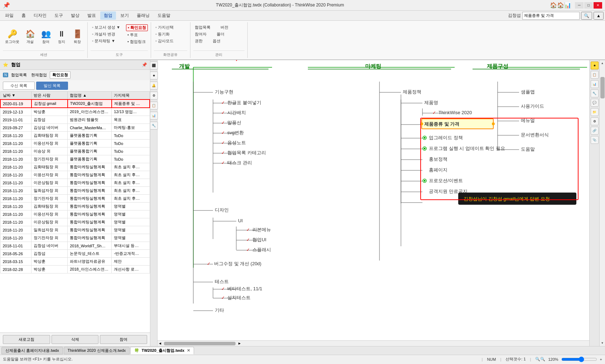  Describe the element at coordinates (378, 343) in the screenshot. I see `horizontal-scrollbar: ◀ ▶` at that location.